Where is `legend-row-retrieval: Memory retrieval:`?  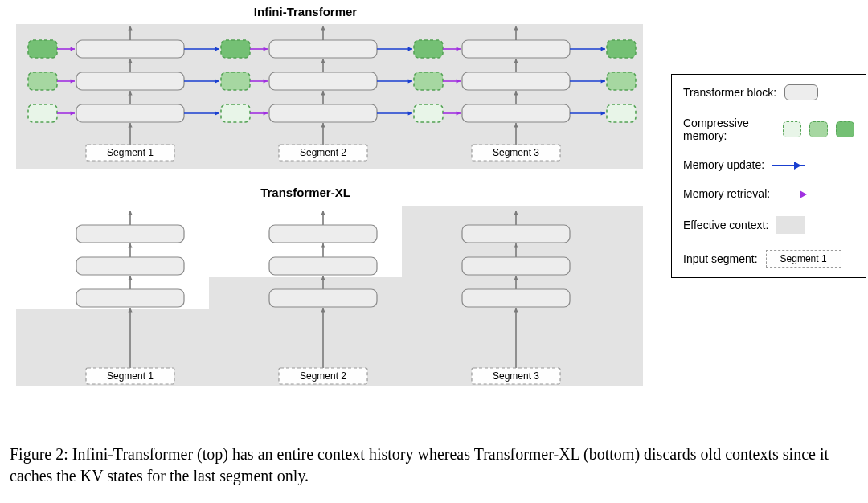
legend-row-retrieval: Memory retrieval: is located at coordinates (768, 194).